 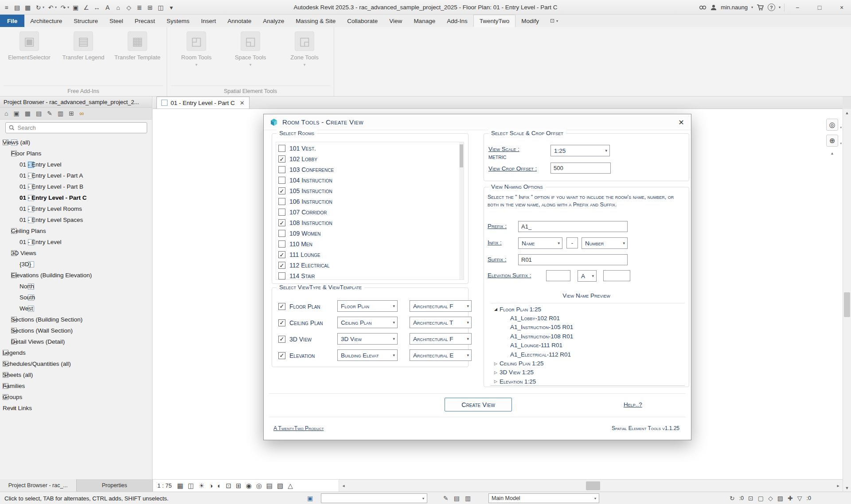 I want to click on user-menu-caret-icon: ▾, so click(x=752, y=7).